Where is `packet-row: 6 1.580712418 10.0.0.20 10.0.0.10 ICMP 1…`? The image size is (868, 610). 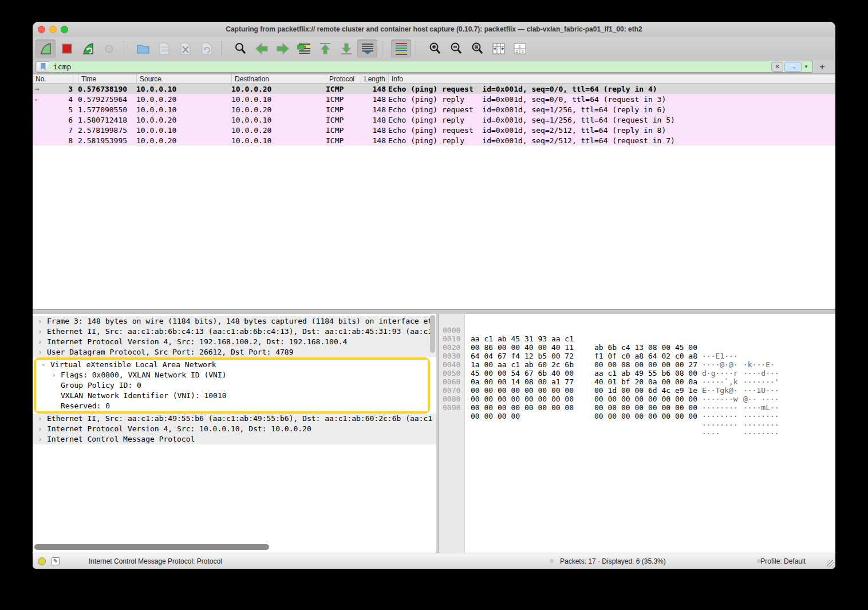 packet-row: 6 1.580712418 10.0.0.20 10.0.0.10 ICMP 1… is located at coordinates (434, 120).